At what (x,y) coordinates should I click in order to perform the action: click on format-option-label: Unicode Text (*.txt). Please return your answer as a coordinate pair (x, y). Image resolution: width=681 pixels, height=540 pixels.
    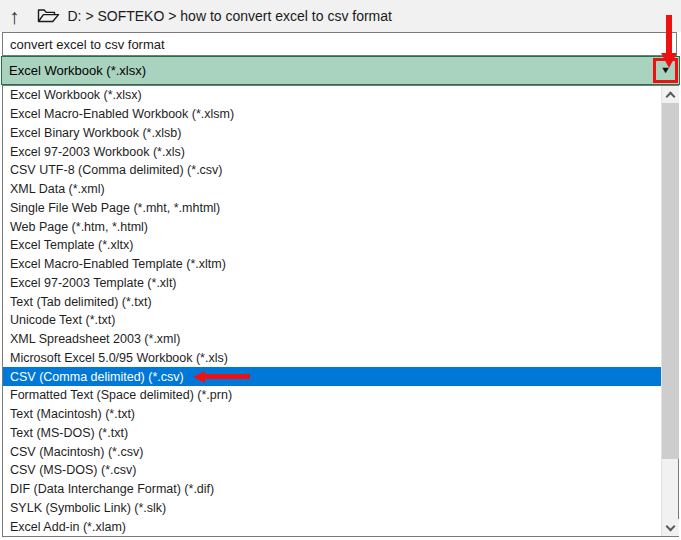
    Looking at the image, I should click on (62, 320).